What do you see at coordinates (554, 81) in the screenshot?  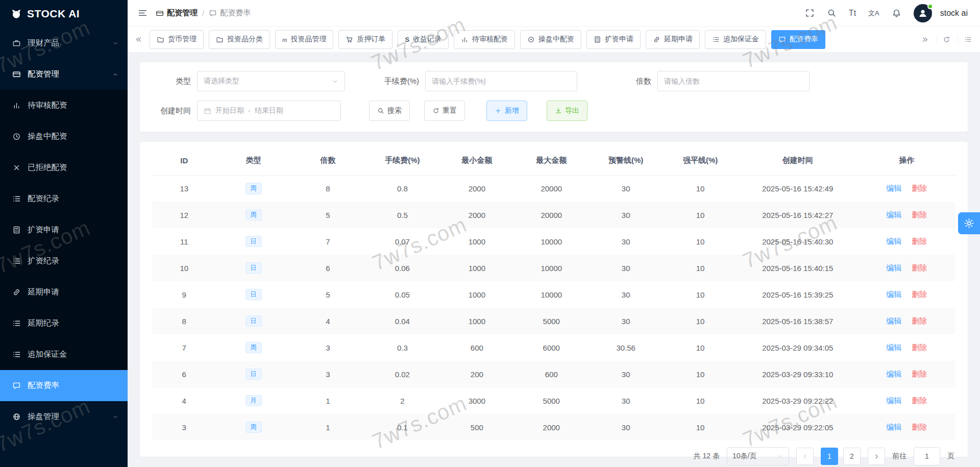 I see `filter-row-1: 类型 请选择类型 手续费(%) 倍数` at bounding box center [554, 81].